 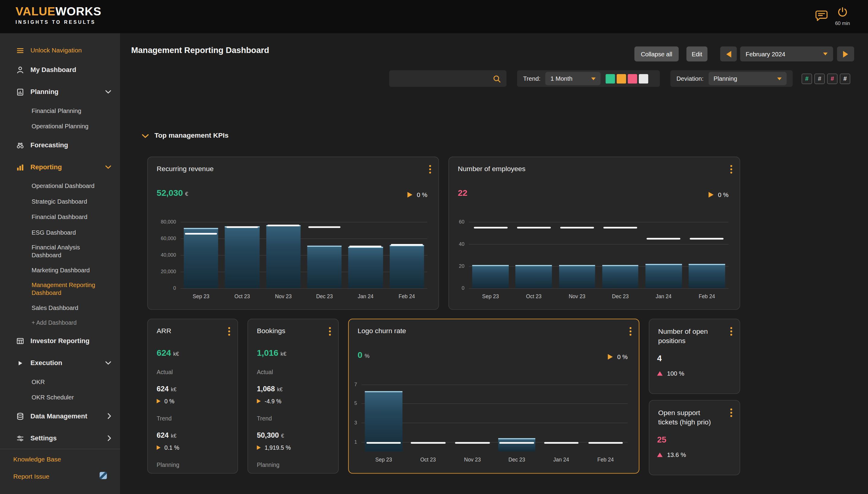 I want to click on y-axis: 020,00040,00060,00080,000, so click(x=166, y=255).